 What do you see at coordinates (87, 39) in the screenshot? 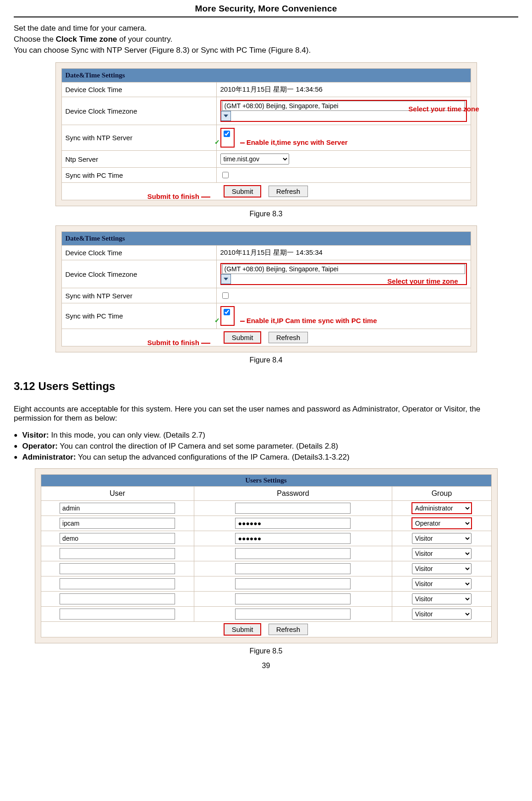
I see `bold-clock-tz: Clock Time zone` at bounding box center [87, 39].